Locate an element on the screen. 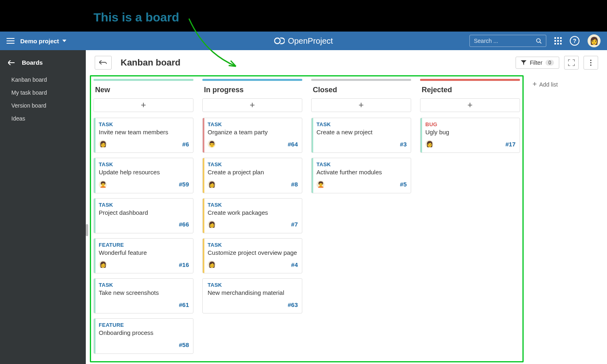  annotation-text: This is a board is located at coordinates (136, 17).